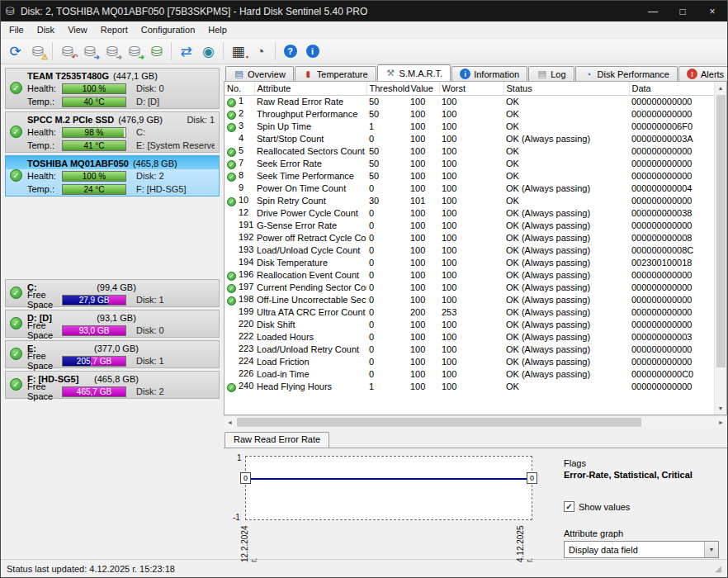 The width and height of the screenshot is (728, 578). I want to click on smart-row: 194Disk Temperature0100100OK (Always pas…, so click(469, 263).